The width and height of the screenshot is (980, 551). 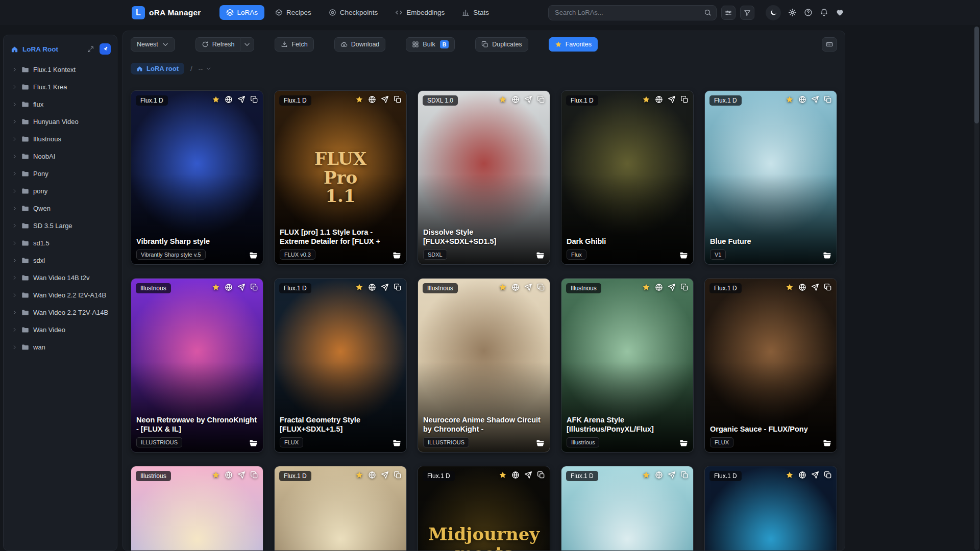 I want to click on sidebar-folder-item: SD 3.5 Large, so click(x=60, y=226).